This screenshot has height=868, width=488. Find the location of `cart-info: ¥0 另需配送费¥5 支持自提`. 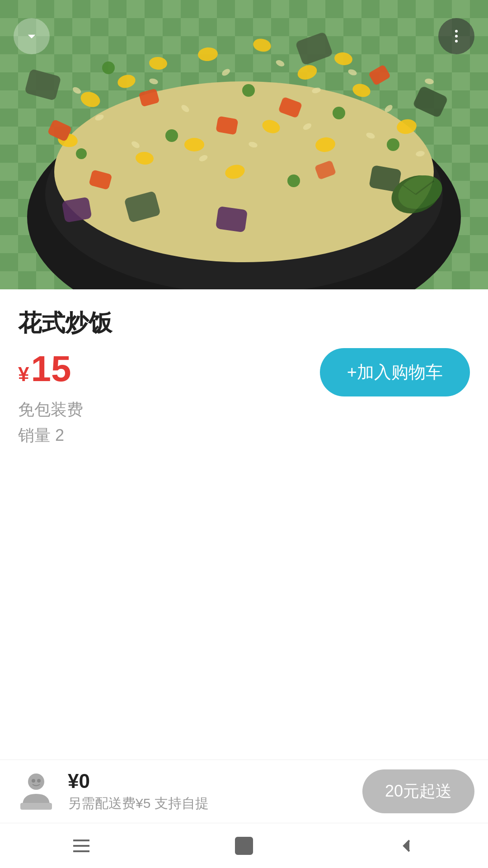

cart-info: ¥0 另需配送费¥5 支持自提 is located at coordinates (215, 791).